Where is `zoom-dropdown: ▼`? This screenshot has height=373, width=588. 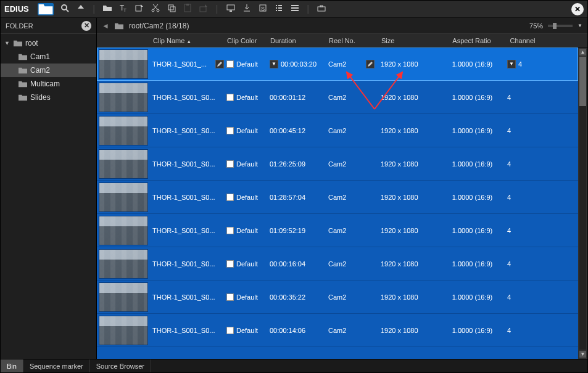
zoom-dropdown: ▼ is located at coordinates (580, 26).